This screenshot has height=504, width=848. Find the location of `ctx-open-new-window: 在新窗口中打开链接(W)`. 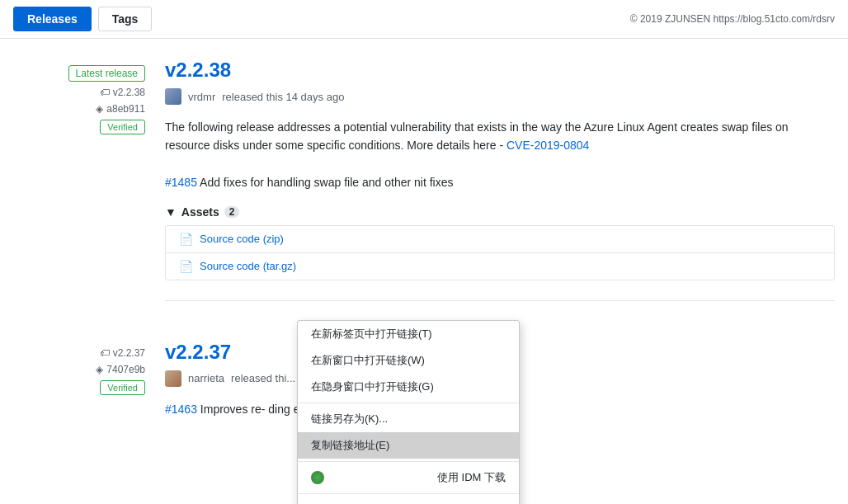

ctx-open-new-window: 在新窗口中打开链接(W) is located at coordinates (408, 360).